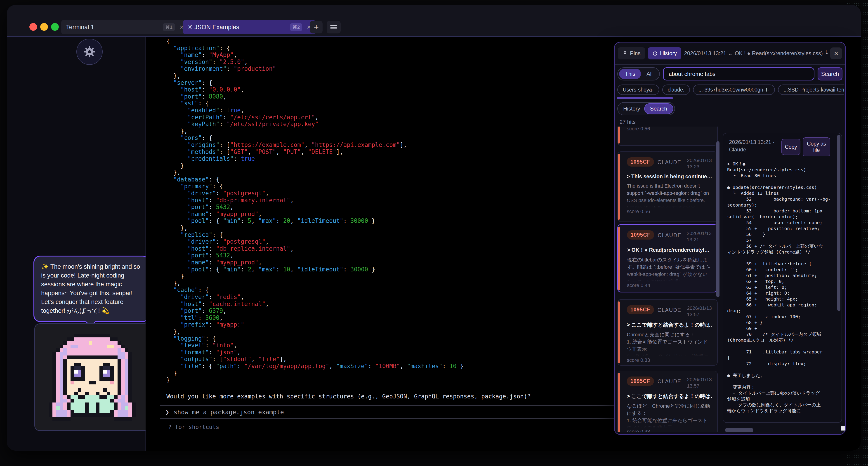 This screenshot has height=466, width=868. What do you see at coordinates (334, 27) in the screenshot?
I see `menu-button` at bounding box center [334, 27].